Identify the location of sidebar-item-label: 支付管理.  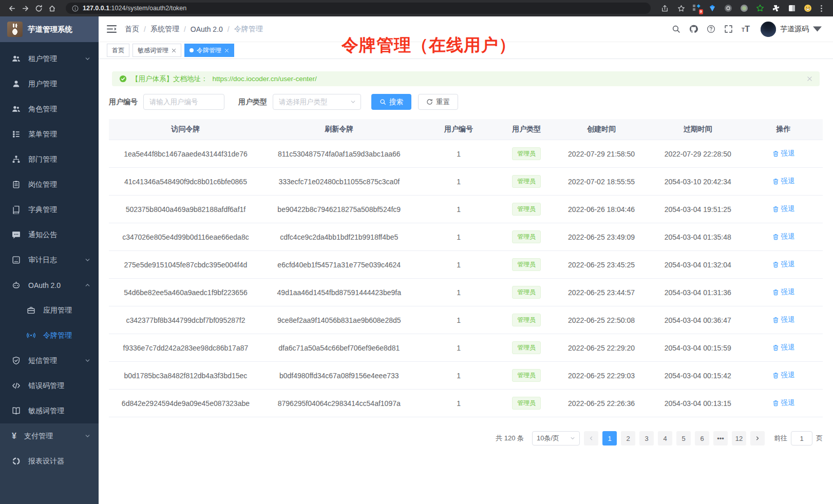
(39, 436).